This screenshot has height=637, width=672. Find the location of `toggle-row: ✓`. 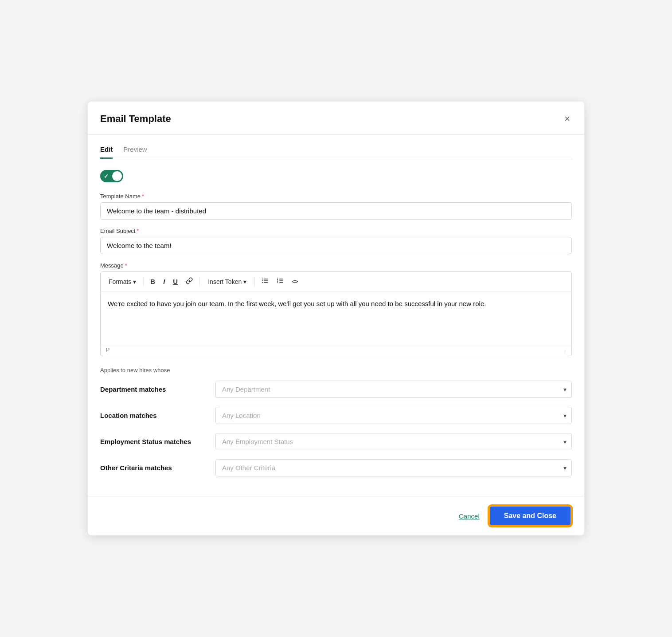

toggle-row: ✓ is located at coordinates (336, 177).